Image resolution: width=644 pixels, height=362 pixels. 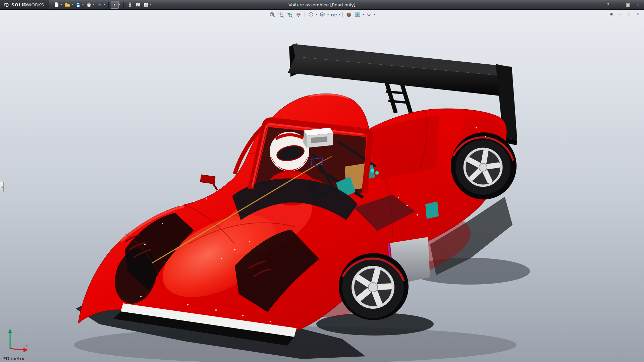 I want to click on minimize-document-window-button: –, so click(x=620, y=14).